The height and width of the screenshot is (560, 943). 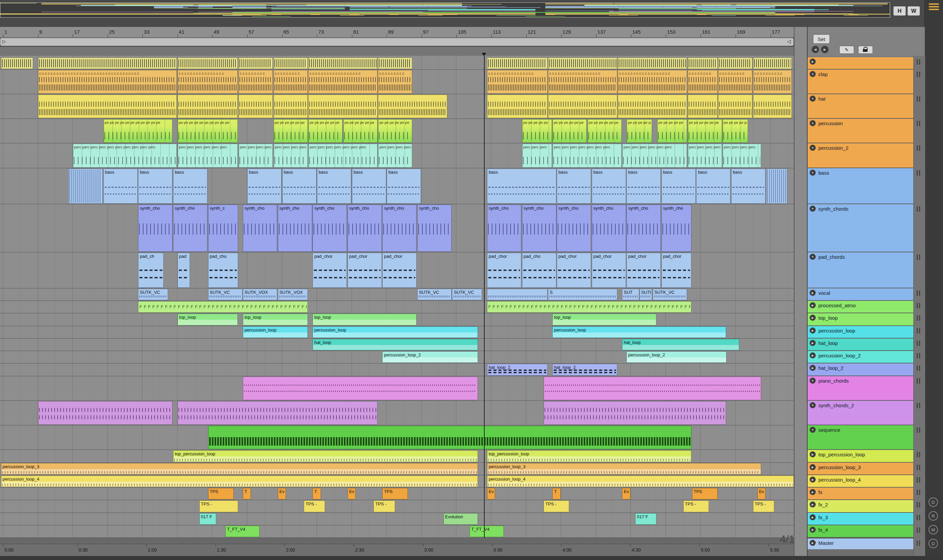 What do you see at coordinates (861, 294) in the screenshot?
I see `track-header-vocal: ▶vocal` at bounding box center [861, 294].